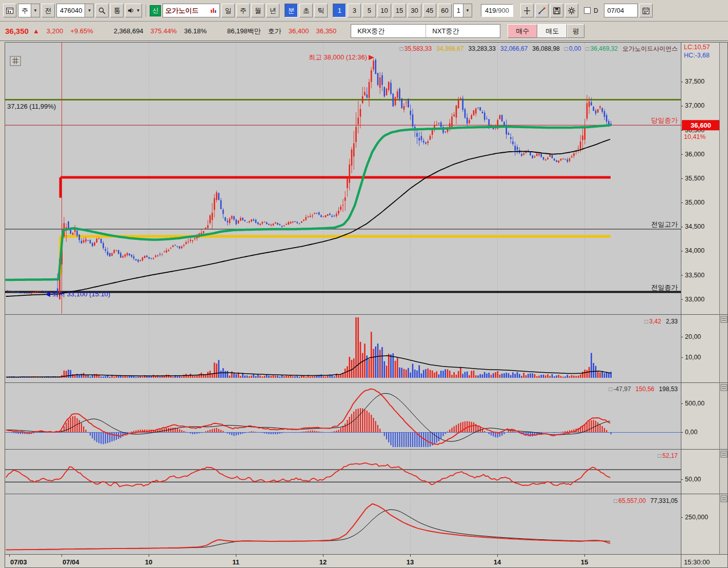 This screenshot has height=568, width=728. I want to click on trade-amount: 86,198백만, so click(244, 31).